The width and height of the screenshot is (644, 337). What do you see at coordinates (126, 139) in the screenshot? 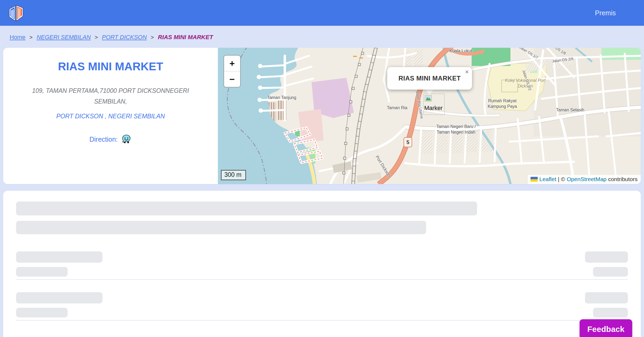
I see `waze-icon` at bounding box center [126, 139].